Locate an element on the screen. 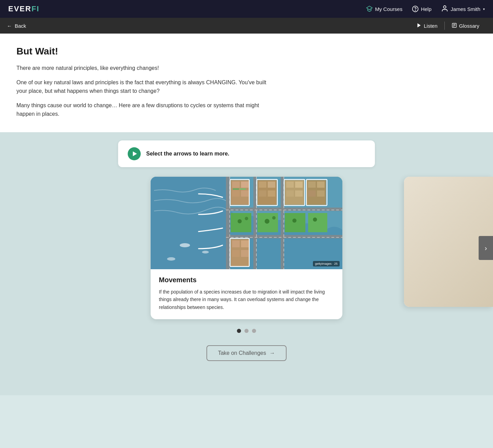 This screenshot has height=448, width=493. my-courses-label: My Courses is located at coordinates (389, 9).